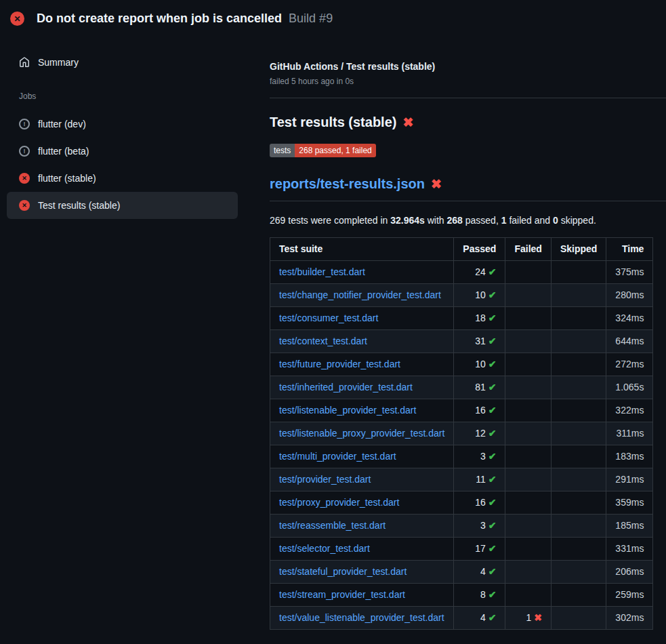 The height and width of the screenshot is (644, 666). I want to click on suite-cell: test/stream_provider_test.dart, so click(362, 595).